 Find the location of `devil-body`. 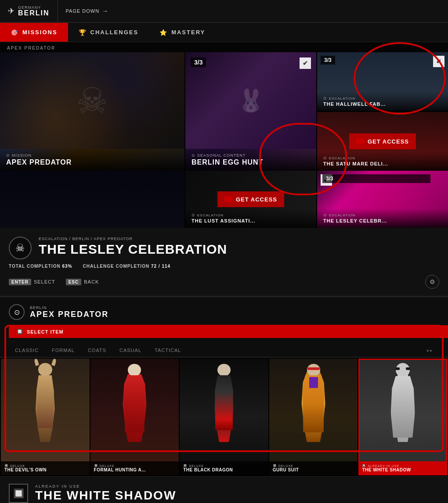

devil-body is located at coordinates (45, 402).